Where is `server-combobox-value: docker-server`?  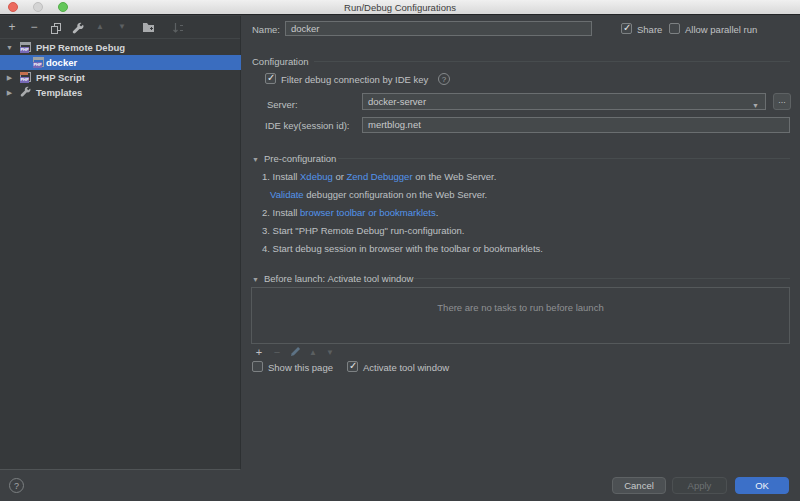 server-combobox-value: docker-server is located at coordinates (397, 102).